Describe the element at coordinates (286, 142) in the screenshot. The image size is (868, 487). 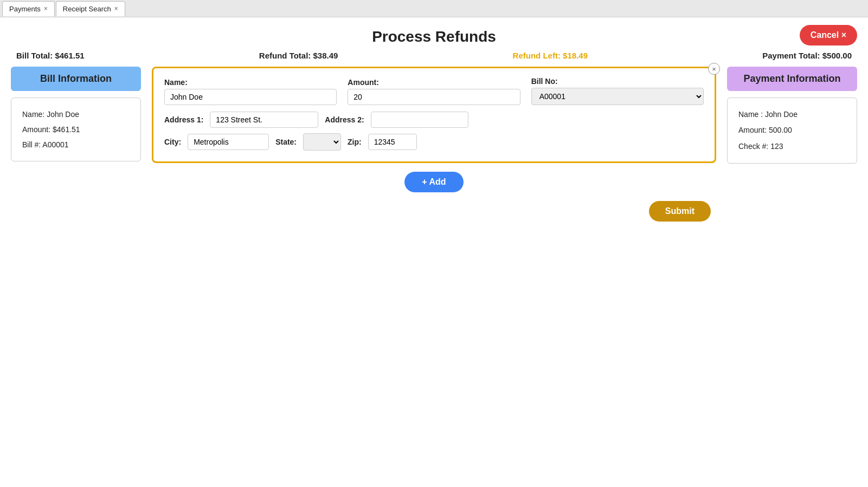
I see `state-label: State:` at that location.